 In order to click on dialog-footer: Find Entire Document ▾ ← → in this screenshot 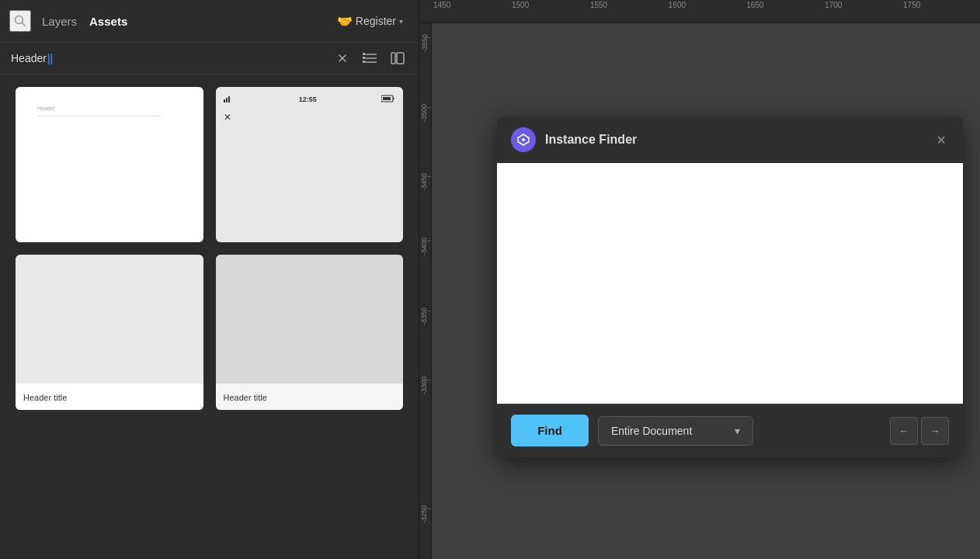, I will do `click(730, 430)`.